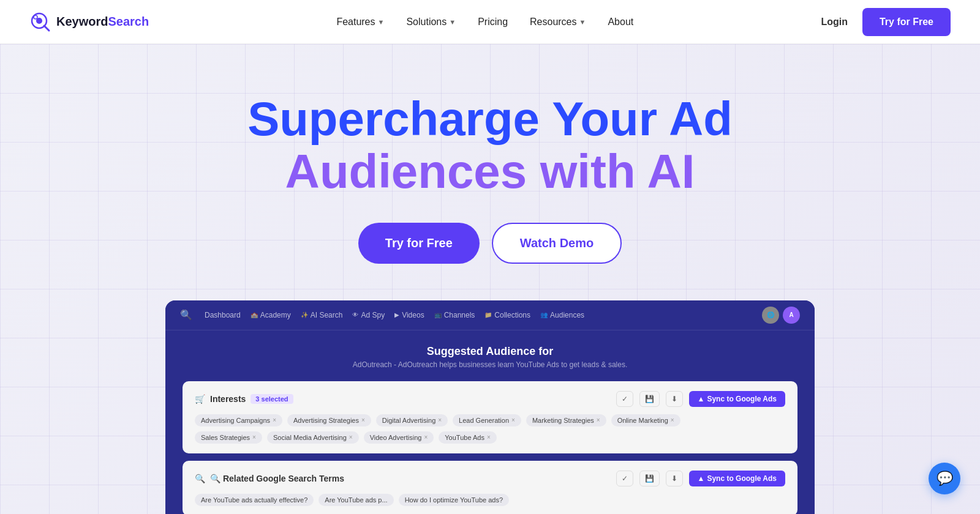  I want to click on search-icon: 🔍, so click(200, 479).